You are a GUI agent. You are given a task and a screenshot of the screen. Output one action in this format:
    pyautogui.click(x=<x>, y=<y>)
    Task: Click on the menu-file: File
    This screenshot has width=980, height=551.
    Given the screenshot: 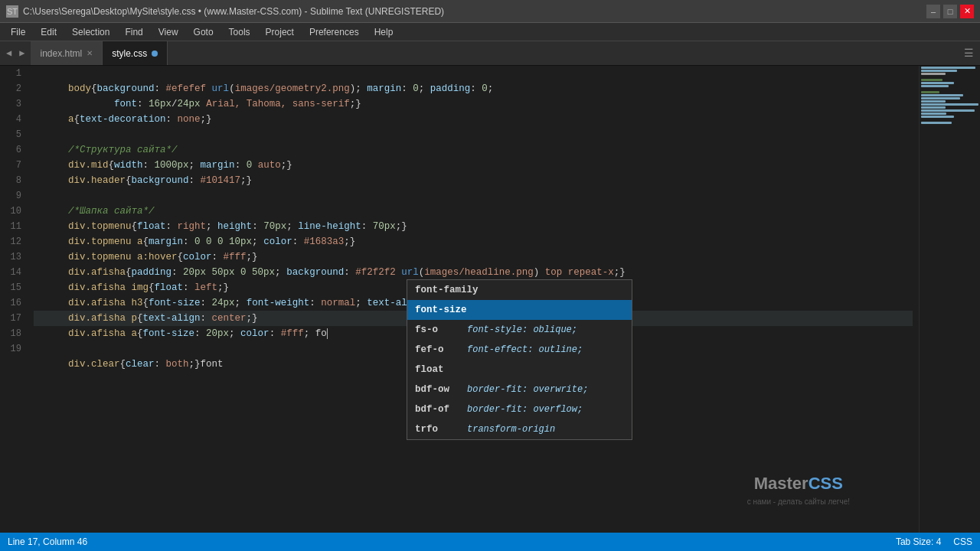 What is the action you would take?
    pyautogui.click(x=18, y=32)
    